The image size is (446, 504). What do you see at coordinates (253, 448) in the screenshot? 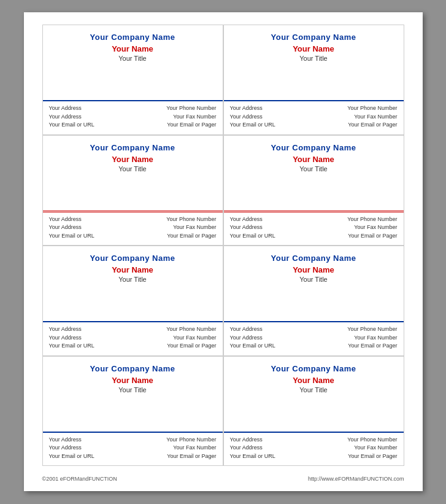
I see `addr-left-8: Your AddressYour AddressYour Email or UR…` at bounding box center [253, 448].